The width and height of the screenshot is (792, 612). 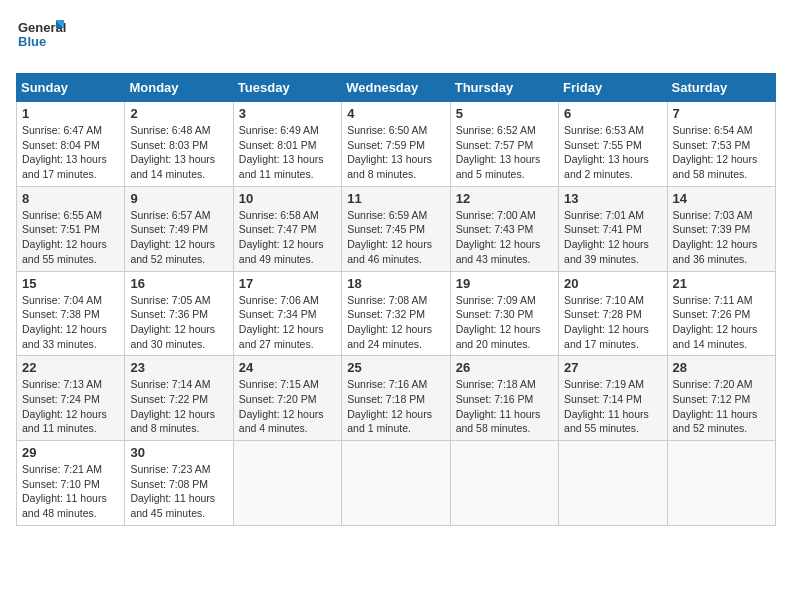 What do you see at coordinates (612, 368) in the screenshot?
I see `day-number: 27` at bounding box center [612, 368].